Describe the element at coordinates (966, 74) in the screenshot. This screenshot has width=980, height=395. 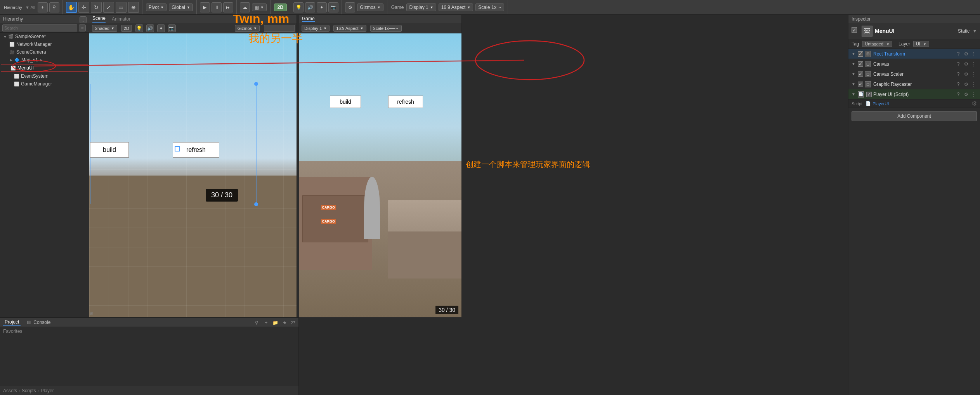
I see `canvas-scaler-settings-btn: ⚙` at that location.